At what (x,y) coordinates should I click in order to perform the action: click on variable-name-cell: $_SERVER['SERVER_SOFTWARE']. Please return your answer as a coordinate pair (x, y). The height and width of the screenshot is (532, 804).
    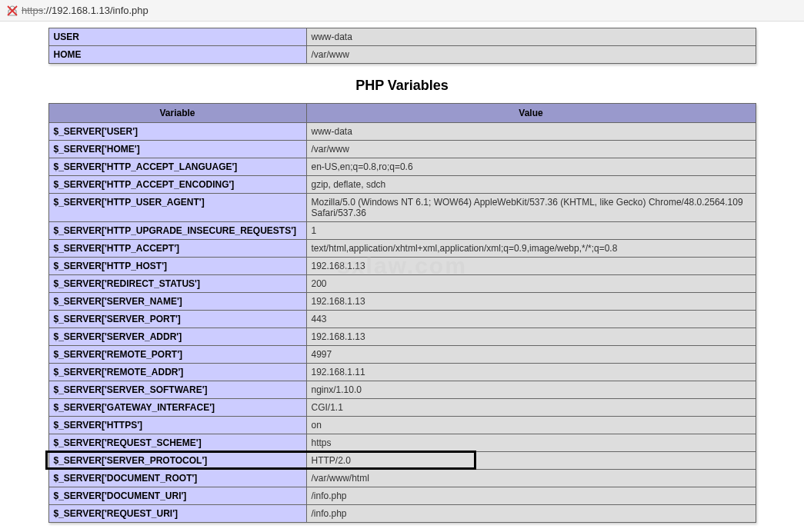
    Looking at the image, I should click on (177, 391).